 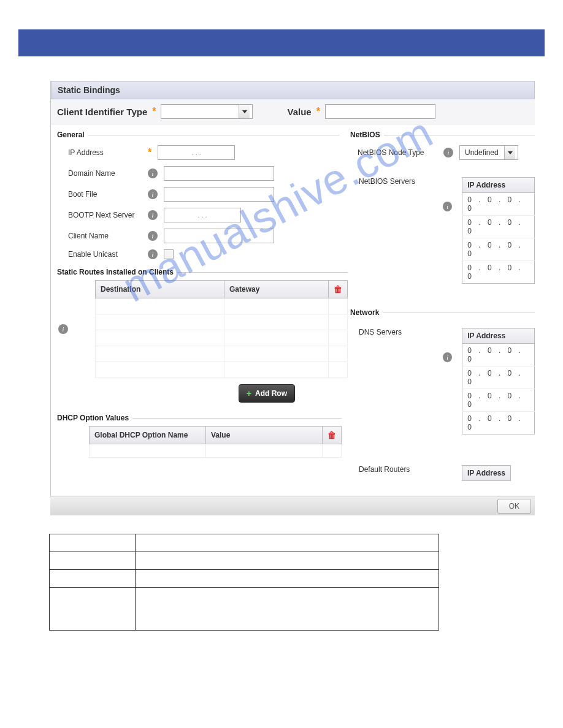 What do you see at coordinates (108, 215) in the screenshot?
I see `bootp-next-server-label: BOOTP Next Server` at bounding box center [108, 215].